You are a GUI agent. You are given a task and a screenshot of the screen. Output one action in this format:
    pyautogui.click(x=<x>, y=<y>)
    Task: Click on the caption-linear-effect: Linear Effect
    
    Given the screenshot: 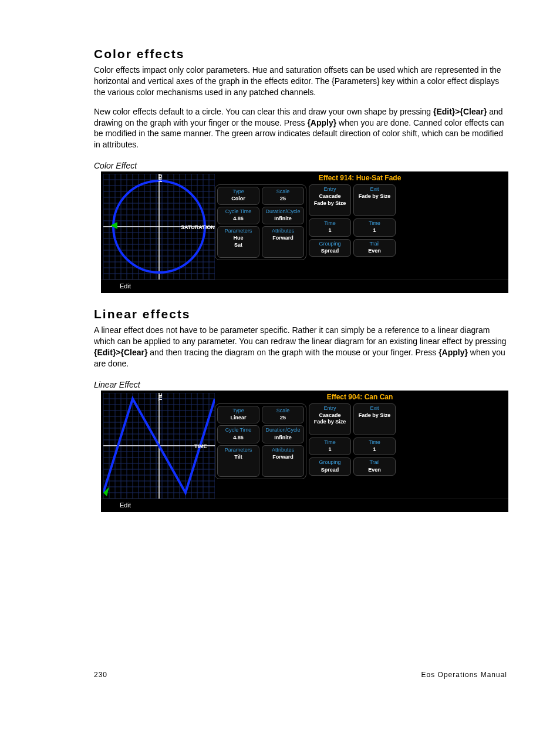 What is the action you would take?
    pyautogui.click(x=301, y=385)
    